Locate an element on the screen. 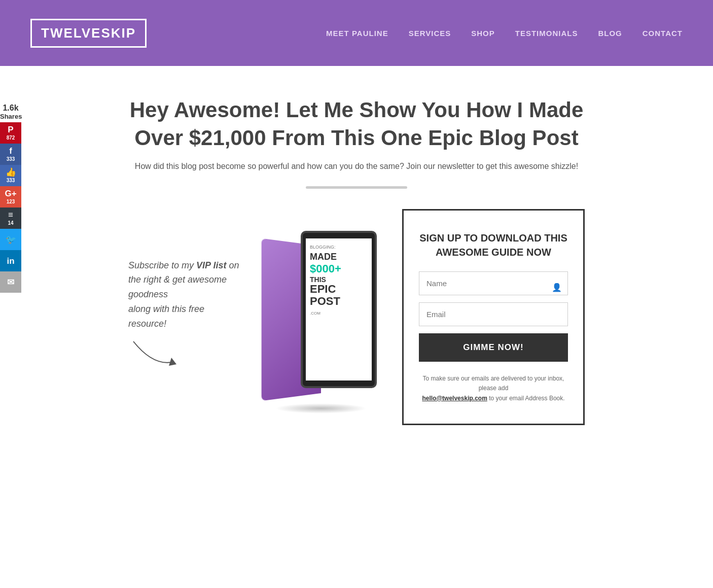 This screenshot has width=713, height=588. linkedin-button: in is located at coordinates (11, 261).